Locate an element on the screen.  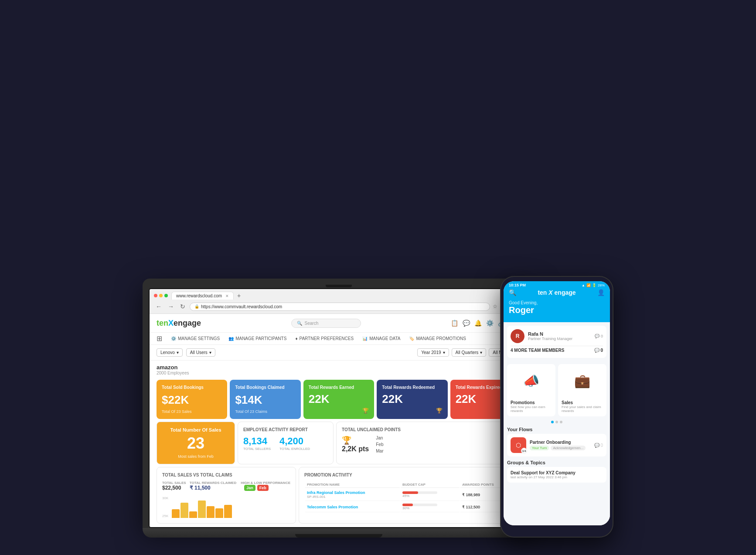
alerts-button: 🔔 is located at coordinates (478, 323).